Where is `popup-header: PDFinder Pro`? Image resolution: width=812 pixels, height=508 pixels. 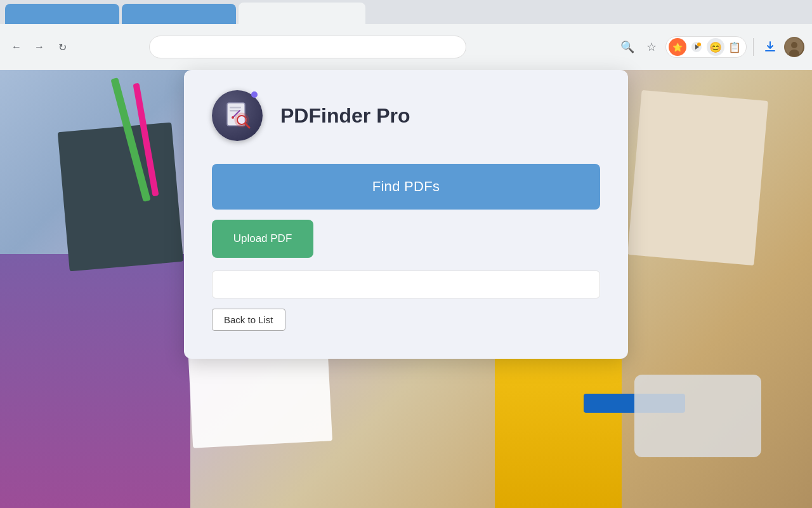
popup-header: PDFinder Pro is located at coordinates (406, 116).